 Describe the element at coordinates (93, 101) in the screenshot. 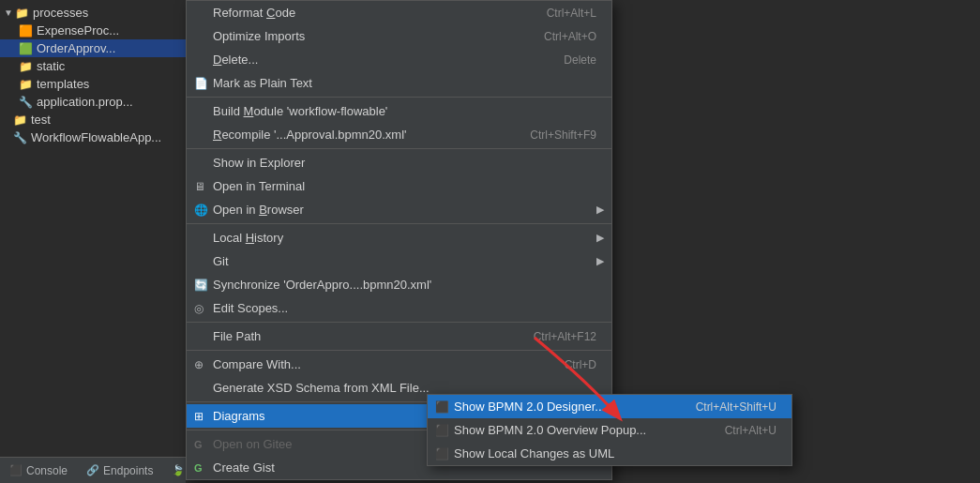

I see `tree-item-appprops: 🔧 application.prop...` at that location.